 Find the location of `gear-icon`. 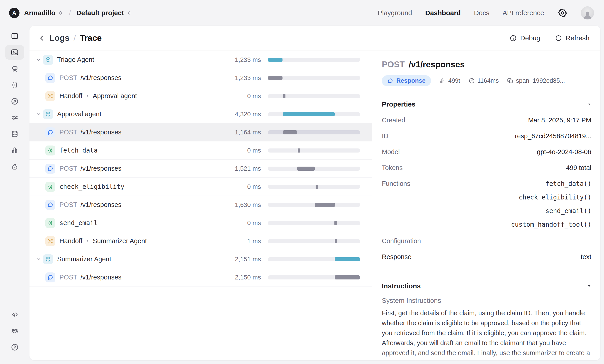

gear-icon is located at coordinates (562, 13).